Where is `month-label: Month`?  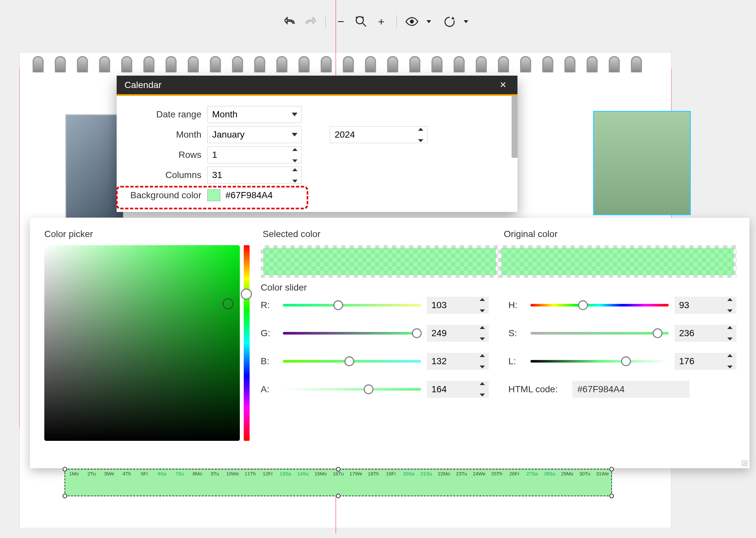 month-label: Month is located at coordinates (164, 134).